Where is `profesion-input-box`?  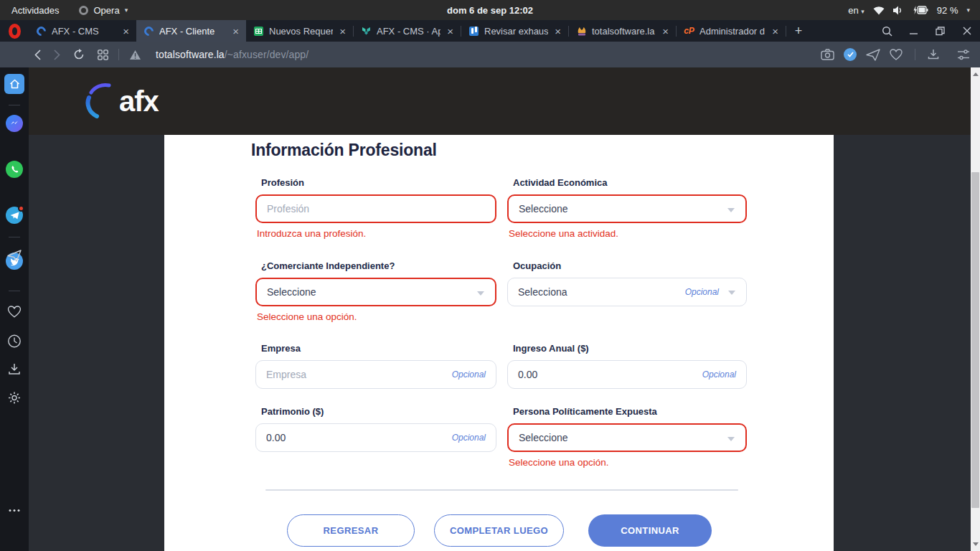 profesion-input-box is located at coordinates (376, 209).